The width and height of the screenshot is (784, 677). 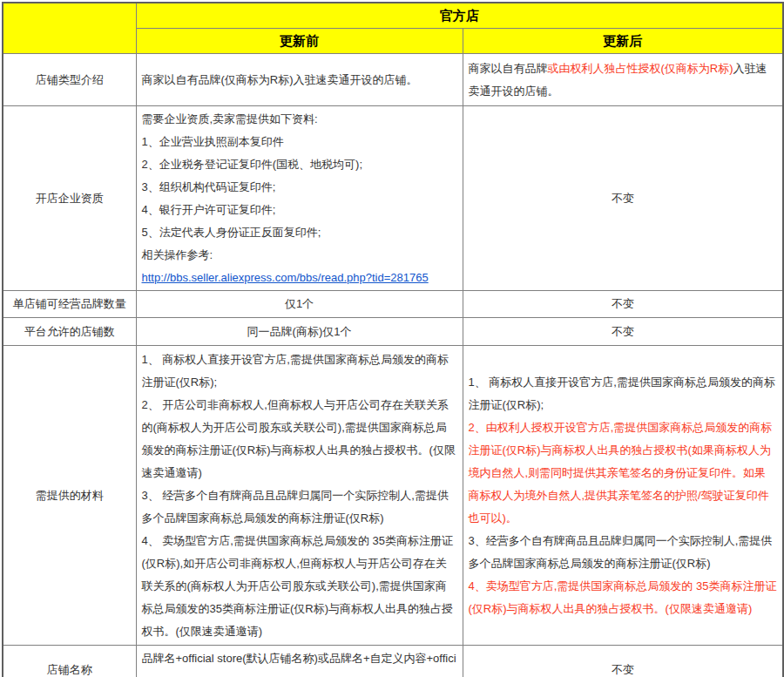 What do you see at coordinates (70, 28) in the screenshot?
I see `corner-cell` at bounding box center [70, 28].